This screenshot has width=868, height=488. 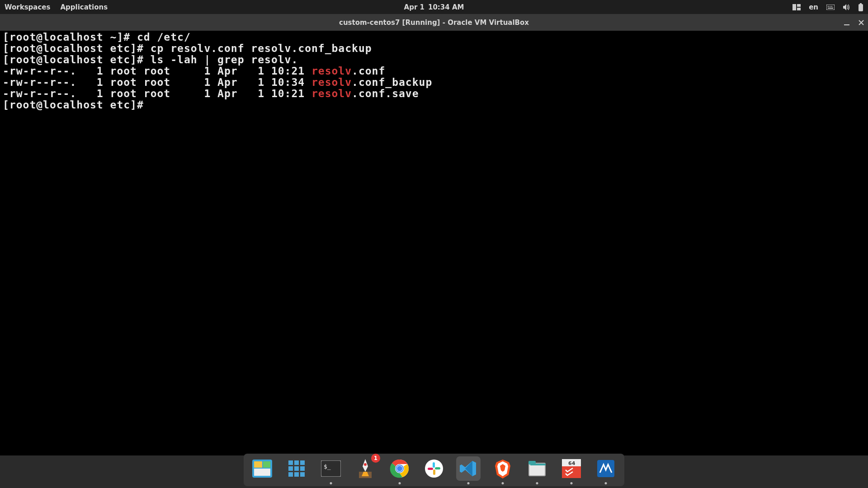 I want to click on close-button, so click(x=861, y=23).